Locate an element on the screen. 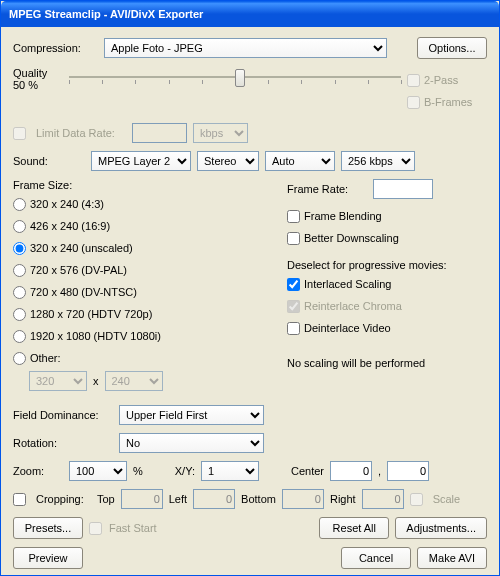  quality-label: Quality is located at coordinates (38, 73).